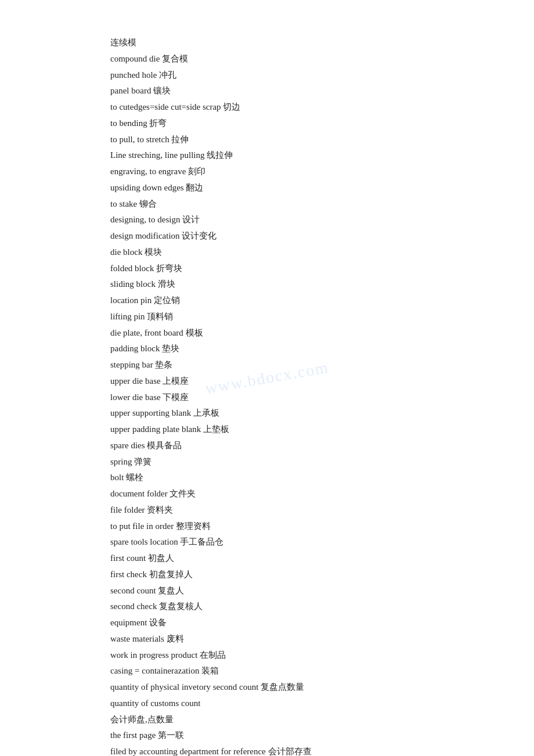  I want to click on list-item: folded block 折弯块, so click(267, 269).